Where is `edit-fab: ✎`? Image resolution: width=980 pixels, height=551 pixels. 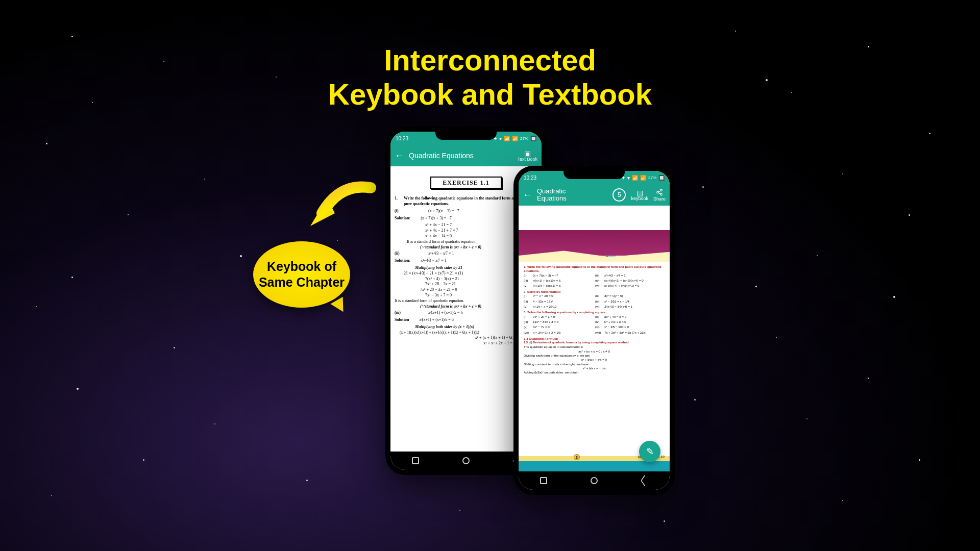
edit-fab: ✎ is located at coordinates (650, 452).